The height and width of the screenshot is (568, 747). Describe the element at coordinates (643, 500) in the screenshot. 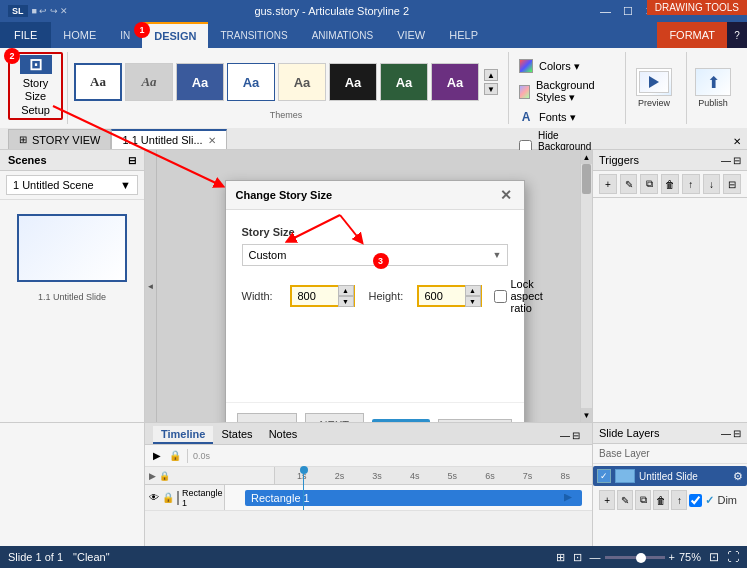

I see `copy-layer-btn: ⧉` at that location.